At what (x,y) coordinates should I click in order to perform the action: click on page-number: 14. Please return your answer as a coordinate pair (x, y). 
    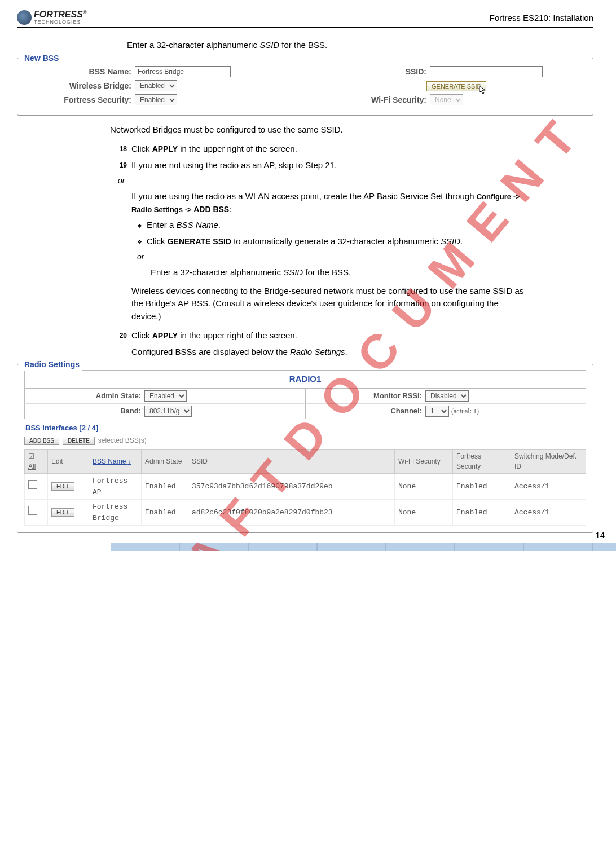
    Looking at the image, I should click on (600, 535).